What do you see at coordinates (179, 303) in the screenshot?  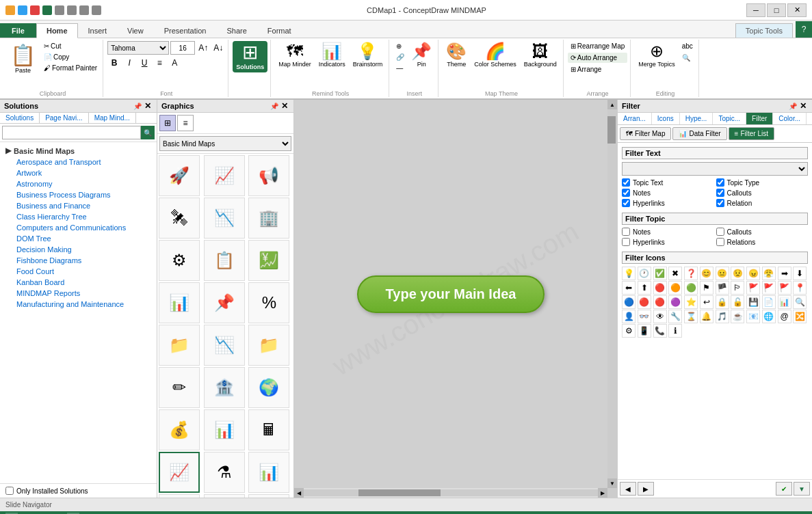 I see `graphics-item-10: 📊` at bounding box center [179, 303].